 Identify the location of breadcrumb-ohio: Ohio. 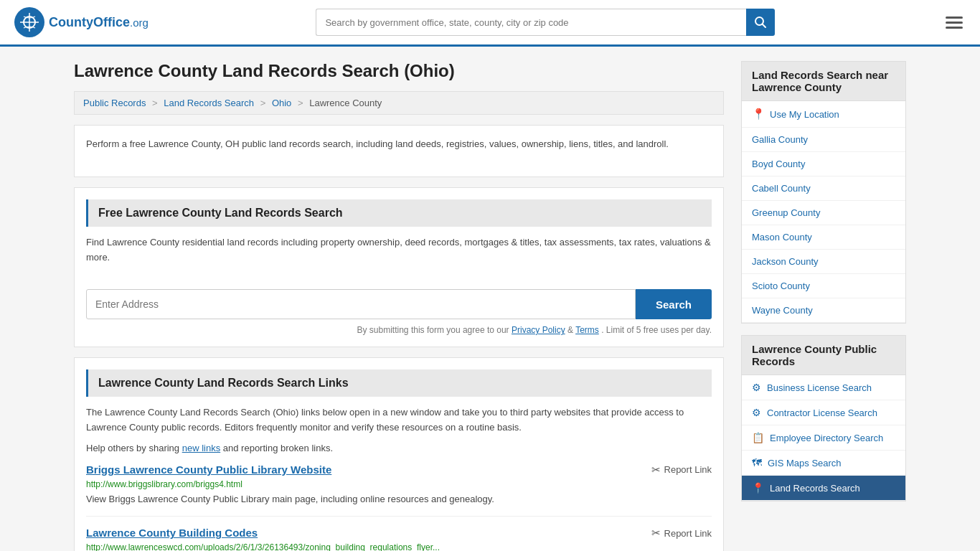
(281, 103).